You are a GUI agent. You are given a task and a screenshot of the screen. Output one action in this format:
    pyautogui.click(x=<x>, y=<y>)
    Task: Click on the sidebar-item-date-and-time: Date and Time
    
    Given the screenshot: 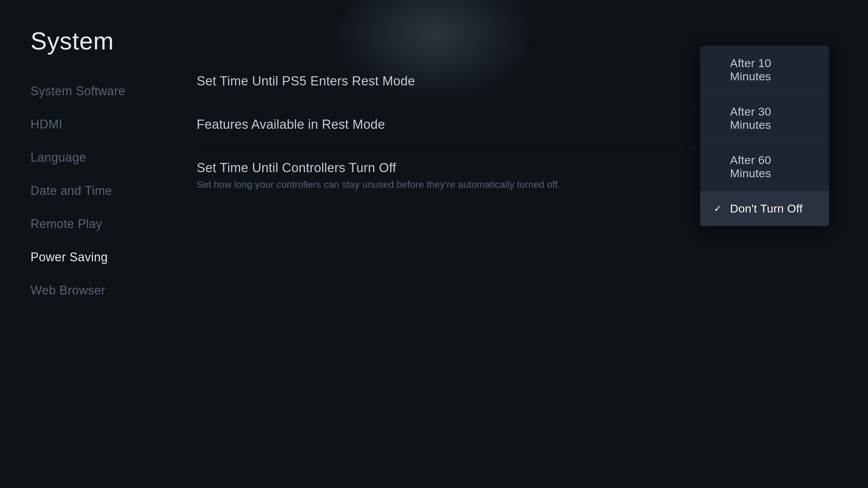 What is the action you would take?
    pyautogui.click(x=102, y=191)
    